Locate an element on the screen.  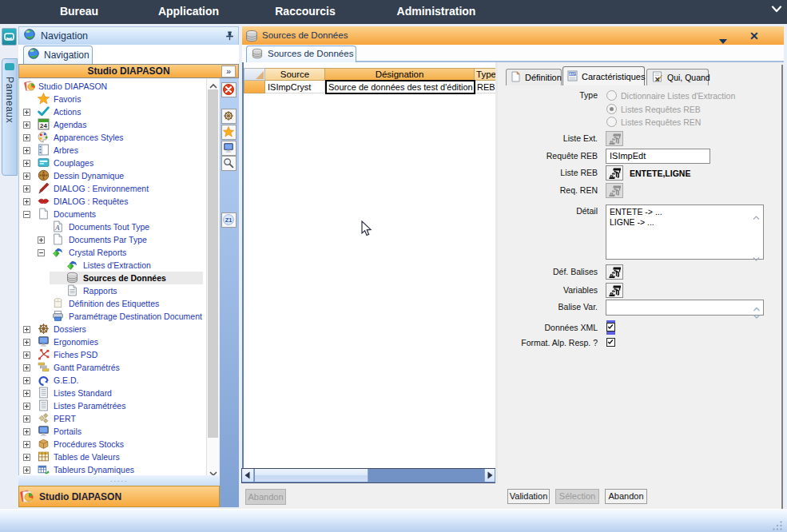
svg-text: Z1 is located at coordinates (229, 220).